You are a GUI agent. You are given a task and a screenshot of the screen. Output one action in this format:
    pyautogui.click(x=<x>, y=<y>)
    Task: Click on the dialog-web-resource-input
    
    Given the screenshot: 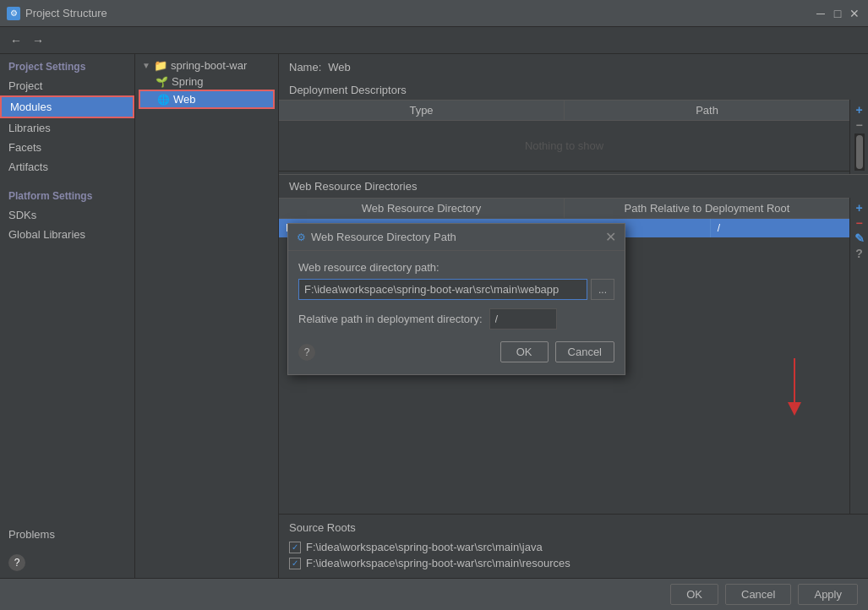 What is the action you would take?
    pyautogui.click(x=443, y=289)
    